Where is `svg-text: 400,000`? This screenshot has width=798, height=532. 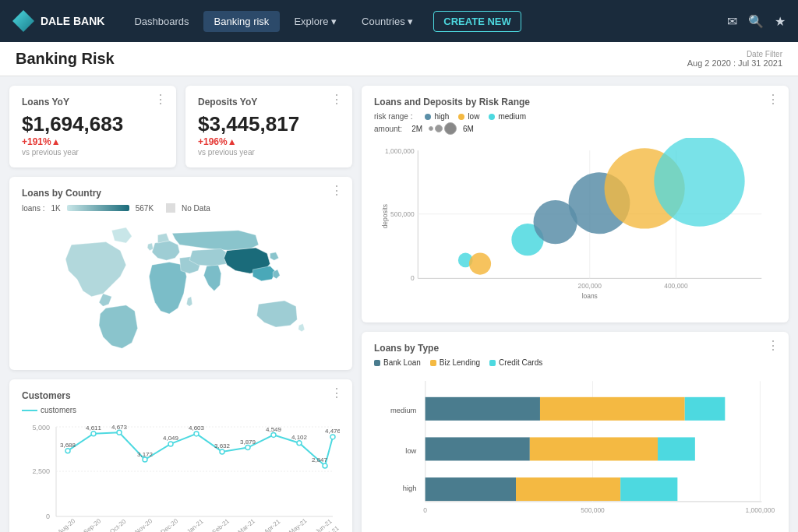
svg-text: 400,000 is located at coordinates (676, 286).